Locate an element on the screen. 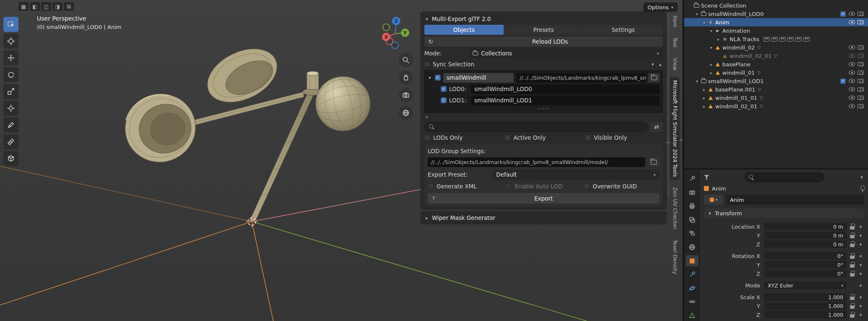 The width and height of the screenshot is (868, 321). generate-xml-checkbox is located at coordinates (431, 186).